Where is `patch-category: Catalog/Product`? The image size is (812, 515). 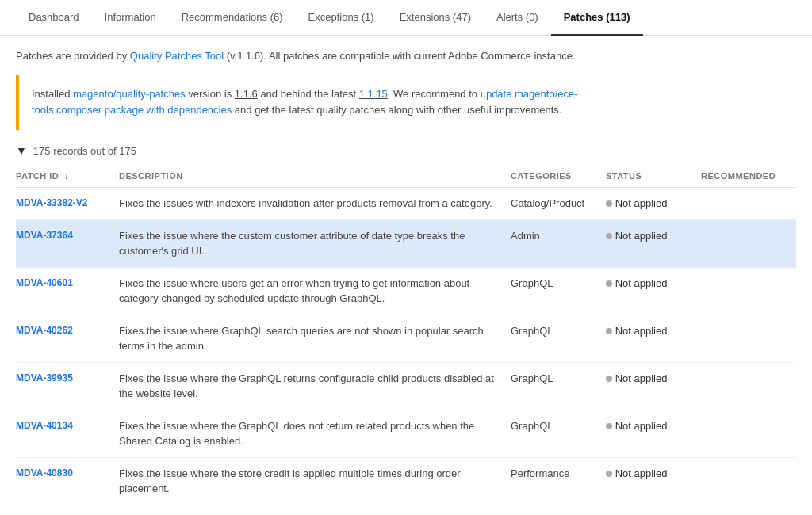
patch-category: Catalog/Product is located at coordinates (558, 204).